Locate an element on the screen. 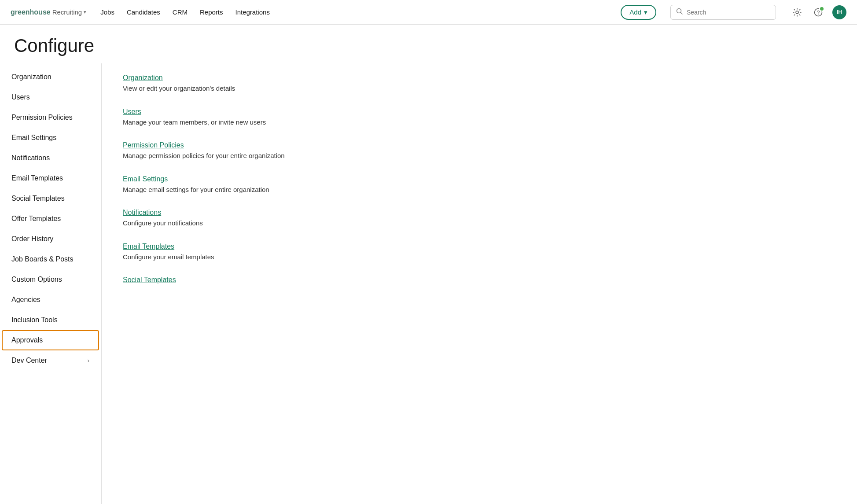  avatar: IH is located at coordinates (839, 12).